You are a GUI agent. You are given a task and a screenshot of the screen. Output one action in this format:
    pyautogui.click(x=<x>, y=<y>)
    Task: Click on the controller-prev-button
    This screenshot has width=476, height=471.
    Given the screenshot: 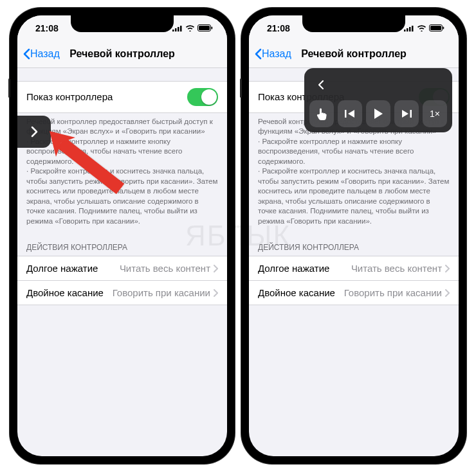 What is the action you would take?
    pyautogui.click(x=350, y=114)
    